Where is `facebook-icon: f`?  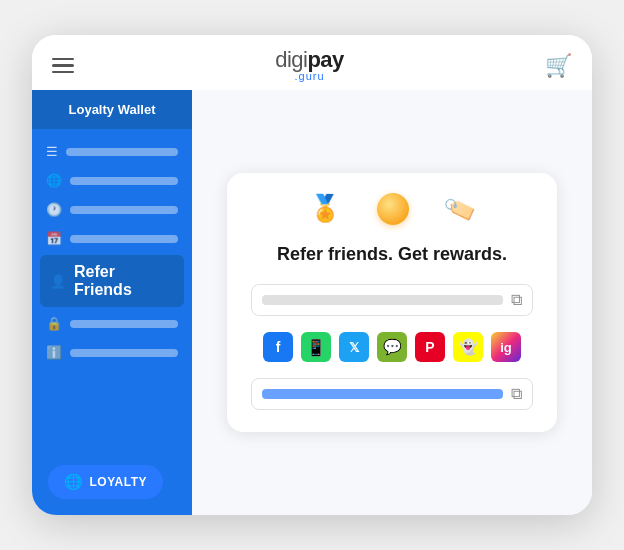
facebook-icon: f is located at coordinates (278, 347).